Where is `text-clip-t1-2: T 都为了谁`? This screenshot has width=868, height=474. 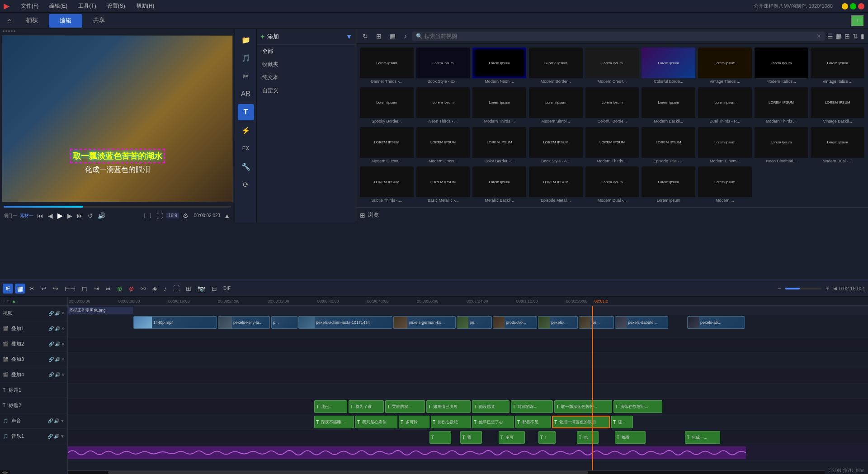 text-clip-t1-2: T 都为了谁 is located at coordinates (366, 407).